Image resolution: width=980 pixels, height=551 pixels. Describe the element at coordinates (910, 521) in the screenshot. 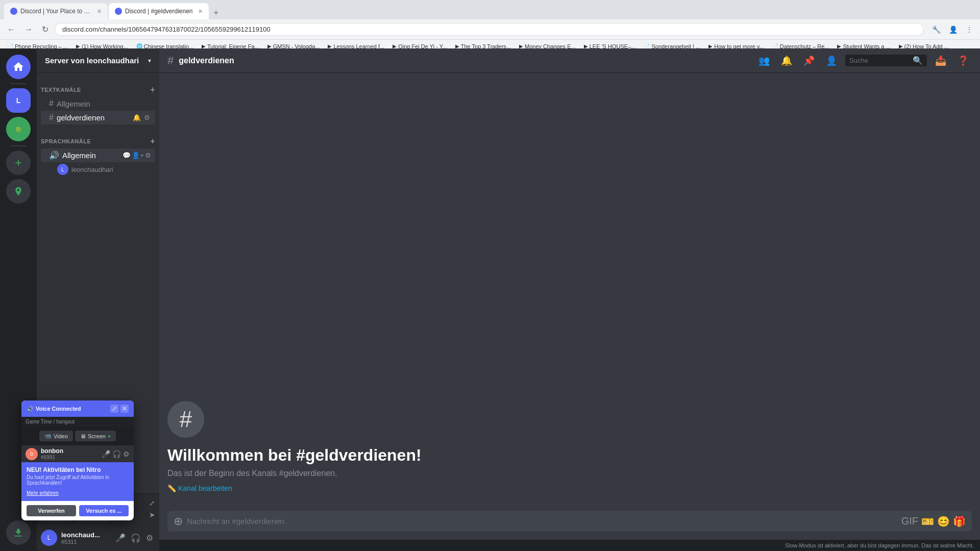

I see `gif-icon: GIF` at that location.